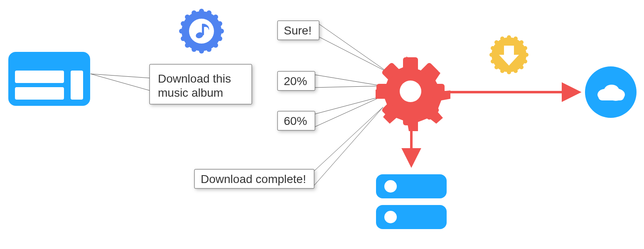 Image resolution: width=644 pixels, height=249 pixels. I want to click on callout-20-text: 20%, so click(295, 81).